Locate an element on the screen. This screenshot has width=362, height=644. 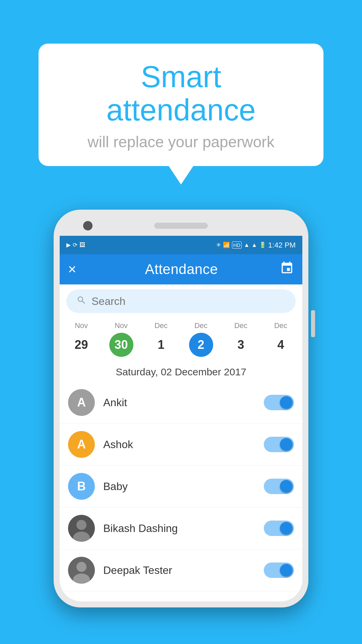
camera is located at coordinates (88, 226).